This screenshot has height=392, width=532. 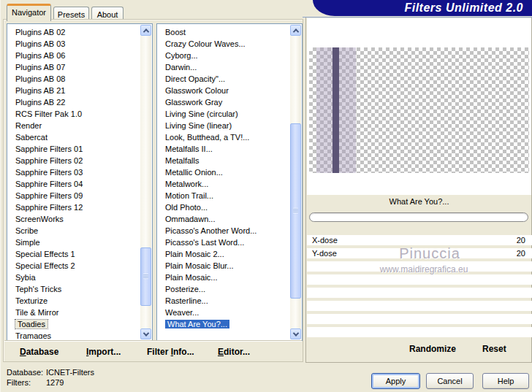 What do you see at coordinates (224, 149) in the screenshot?
I see `list-item: Metalfalls II...` at bounding box center [224, 149].